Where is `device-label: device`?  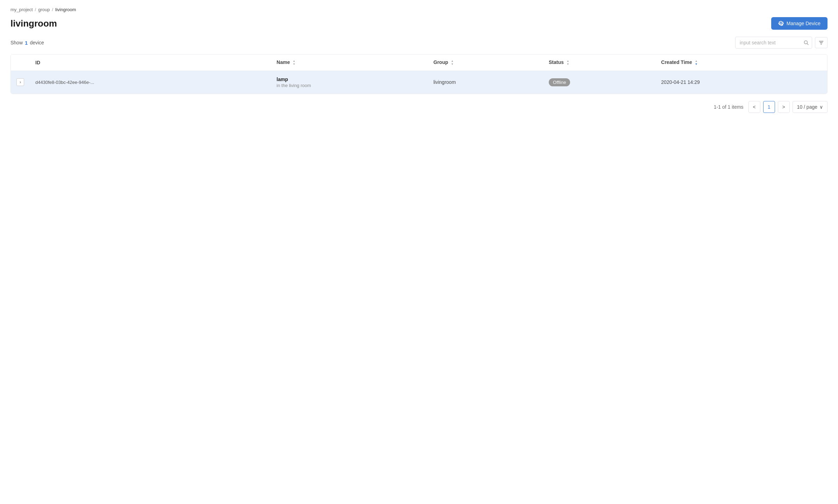
device-label: device is located at coordinates (37, 43).